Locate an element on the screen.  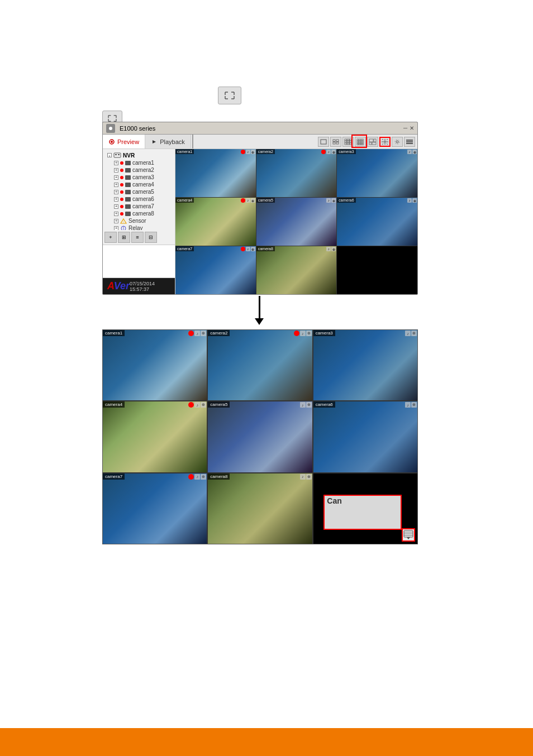
nvr-minimize-btn: ─ is located at coordinates (406, 128).